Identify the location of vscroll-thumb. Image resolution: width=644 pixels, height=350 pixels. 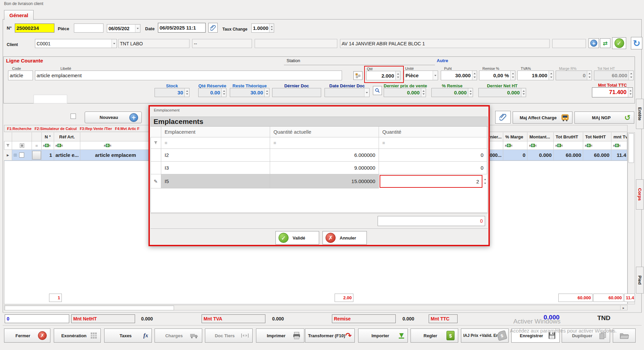
(631, 148).